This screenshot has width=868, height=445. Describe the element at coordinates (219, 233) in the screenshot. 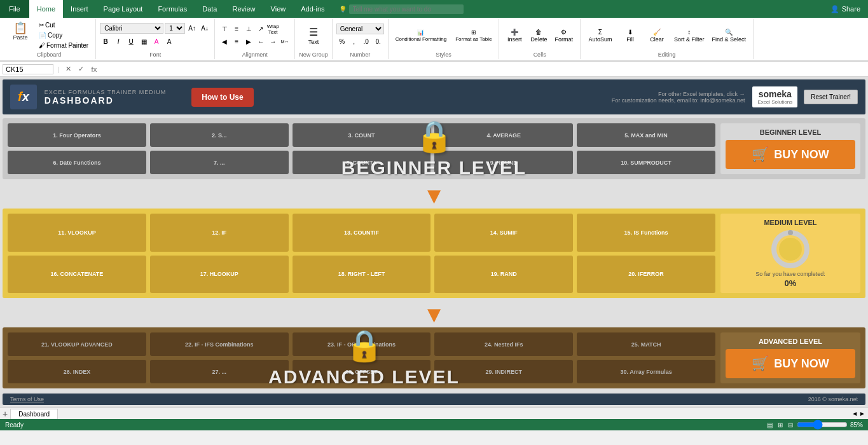

I see `medium-btn-12: 12. IF` at that location.